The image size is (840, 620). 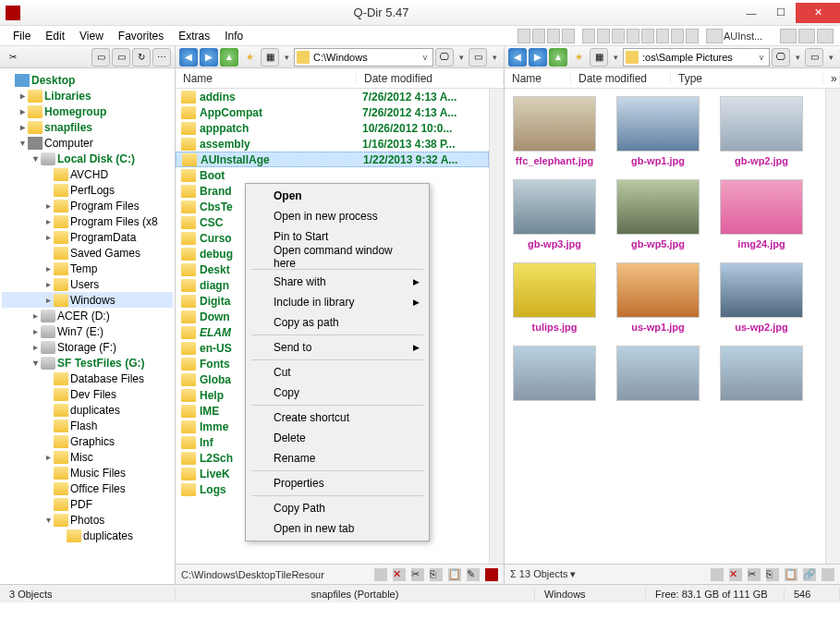 What do you see at coordinates (603, 36) in the screenshot?
I see `layout-6-icon` at bounding box center [603, 36].